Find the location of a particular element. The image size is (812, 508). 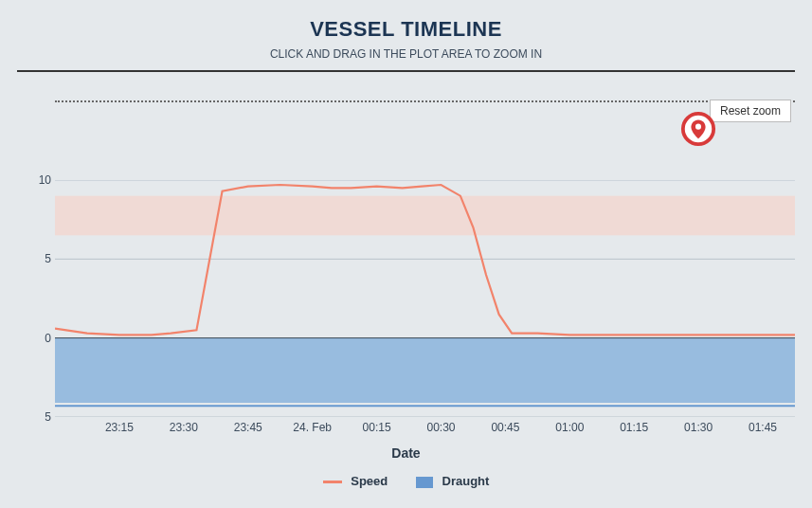

legend-speed-label: Speed is located at coordinates (370, 481).